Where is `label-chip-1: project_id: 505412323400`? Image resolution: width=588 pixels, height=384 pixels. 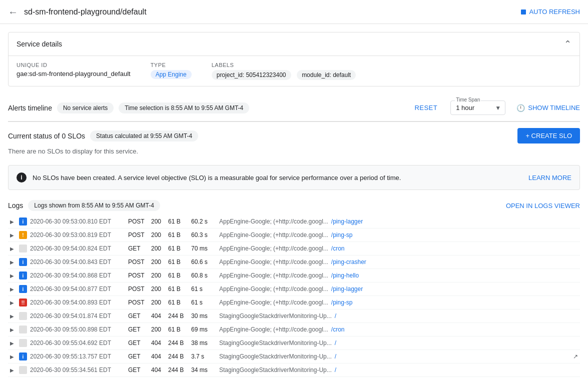 label-chip-1: project_id: 505412323400 is located at coordinates (251, 75).